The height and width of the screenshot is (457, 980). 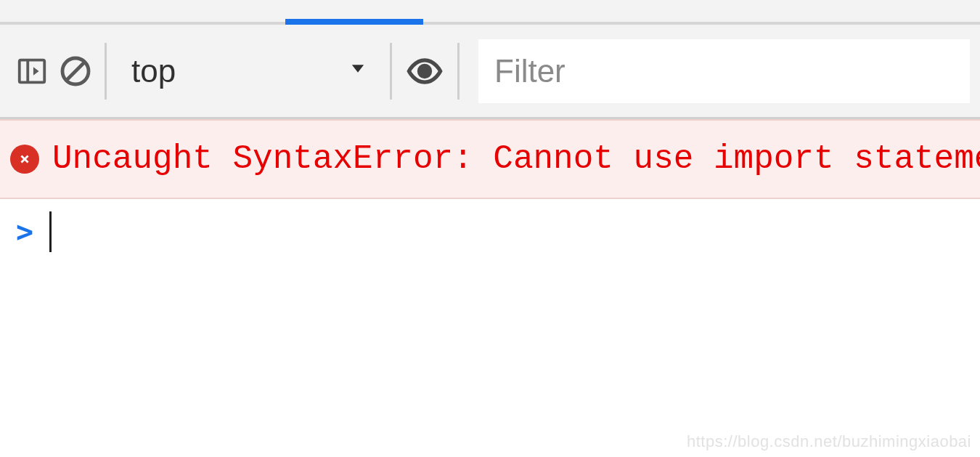 I want to click on toggle-sidebar-button, so click(x=32, y=71).